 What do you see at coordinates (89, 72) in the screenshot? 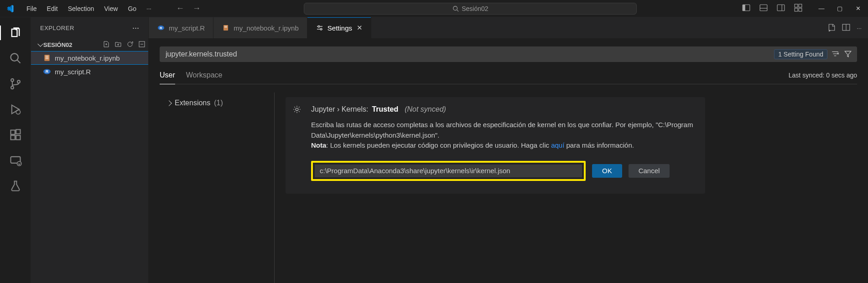
I see `file-item-rscript: R my_script.R` at bounding box center [89, 72].